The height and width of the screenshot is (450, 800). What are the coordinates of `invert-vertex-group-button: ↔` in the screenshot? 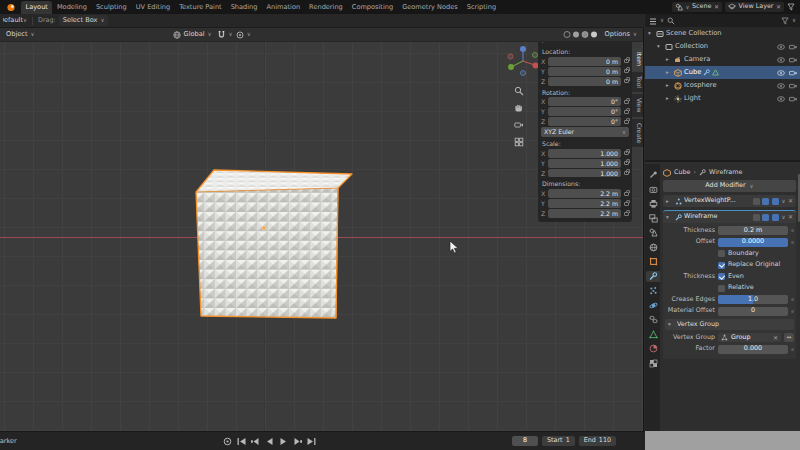 It's located at (789, 338).